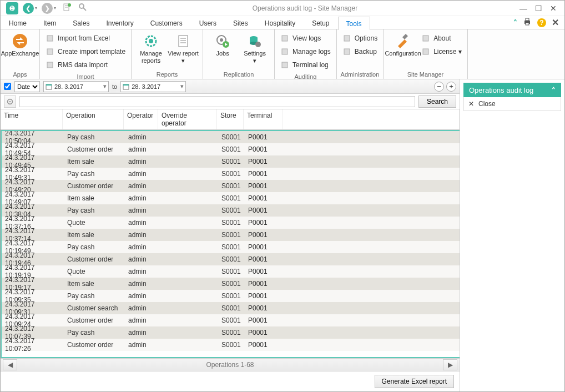 The image size is (565, 392). I want to click on menu-tools: Tools, so click(354, 23).